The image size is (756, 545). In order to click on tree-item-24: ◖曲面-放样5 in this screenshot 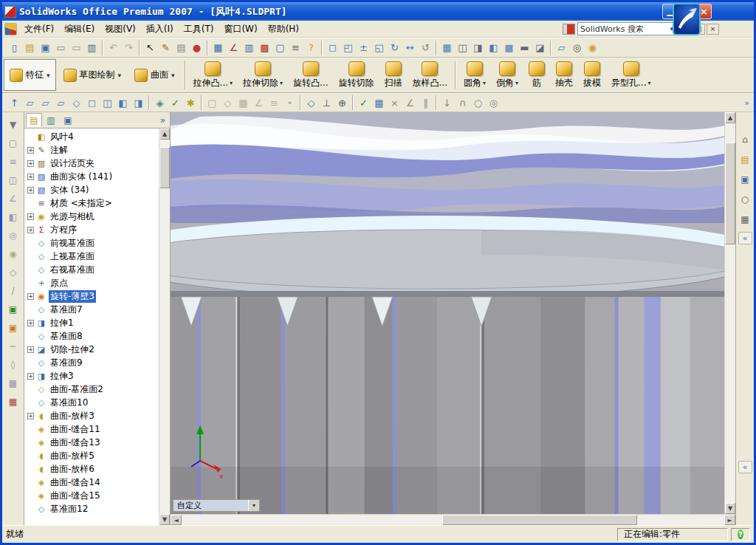, I will do `click(92, 456)`.